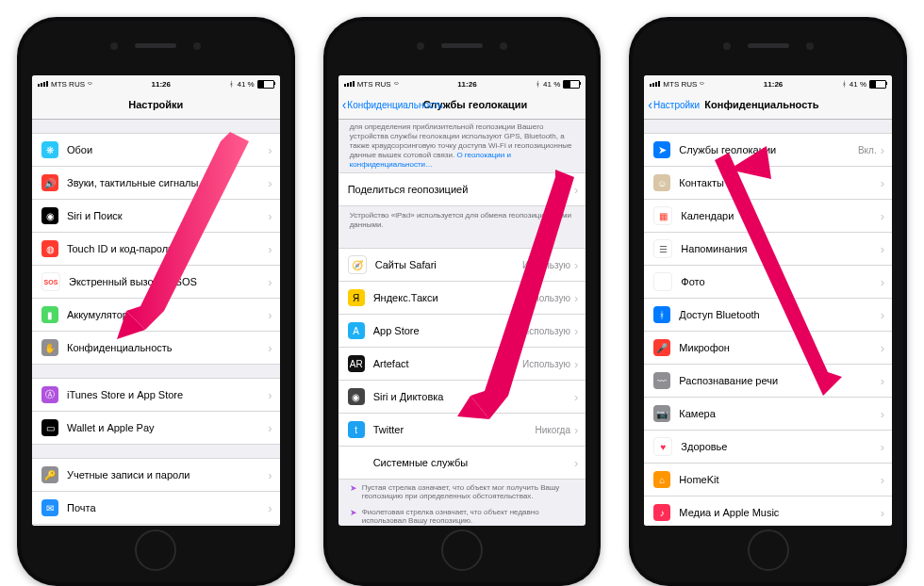 This screenshot has width=924, height=586. What do you see at coordinates (356, 364) in the screenshot?
I see `artefact-icon: AR` at bounding box center [356, 364].